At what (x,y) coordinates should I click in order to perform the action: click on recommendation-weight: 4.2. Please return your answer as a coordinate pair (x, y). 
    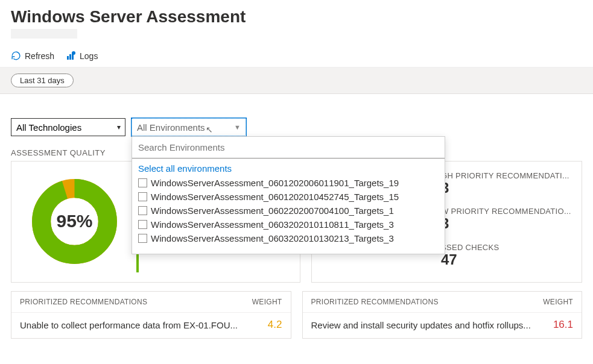
    Looking at the image, I should click on (275, 325).